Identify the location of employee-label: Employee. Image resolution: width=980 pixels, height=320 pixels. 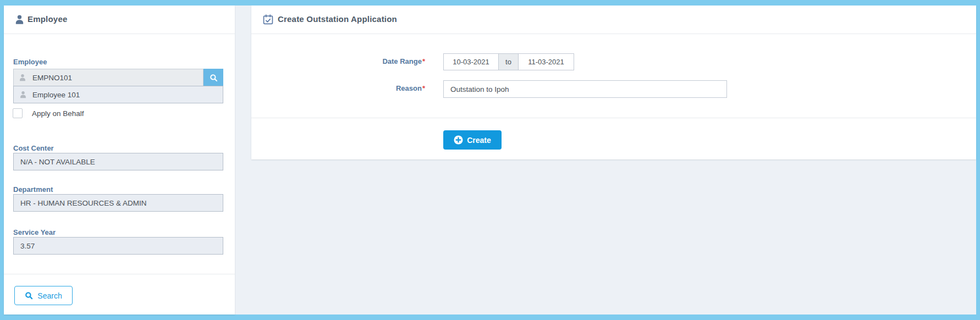
(30, 62).